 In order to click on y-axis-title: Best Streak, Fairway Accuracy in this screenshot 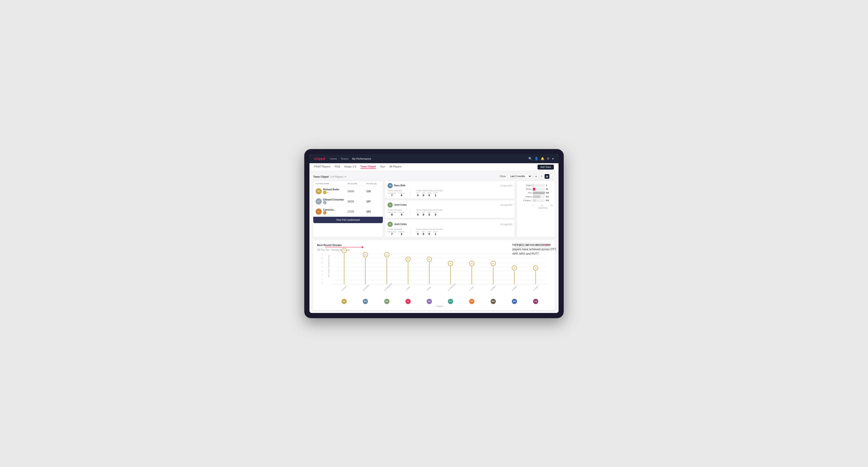, I will do `click(329, 266)`.